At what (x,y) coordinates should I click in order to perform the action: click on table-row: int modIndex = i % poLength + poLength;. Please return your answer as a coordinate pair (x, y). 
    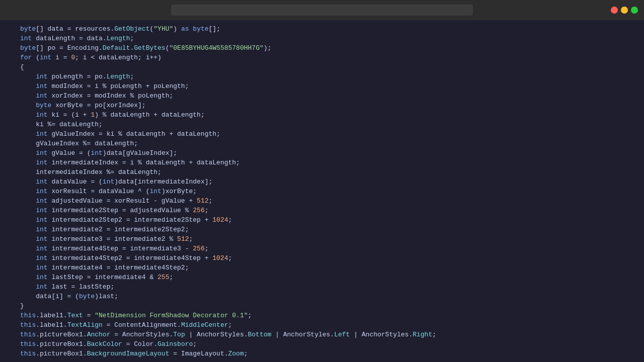
    Looking at the image, I should click on (322, 86).